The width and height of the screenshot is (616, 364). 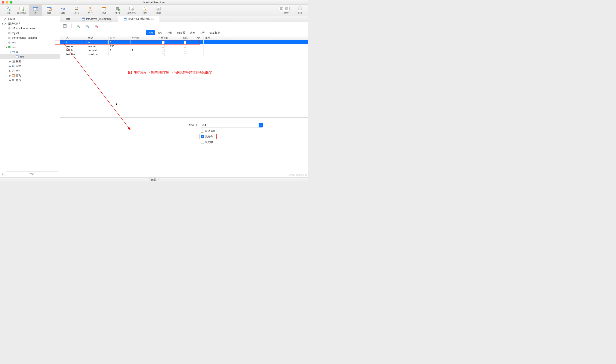 What do you see at coordinates (159, 10) in the screenshot?
I see `toolbar-chart-button: 图表` at bounding box center [159, 10].